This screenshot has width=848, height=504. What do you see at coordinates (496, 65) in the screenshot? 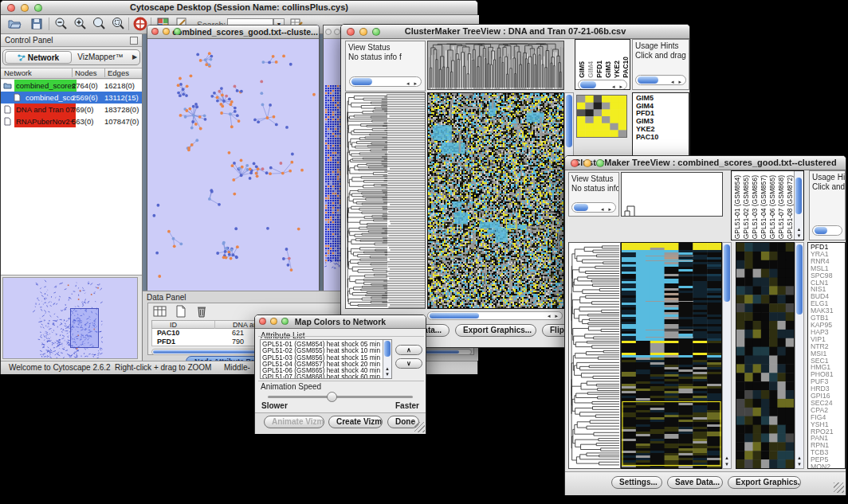
I see `tv1-column-dendrogram` at bounding box center [496, 65].